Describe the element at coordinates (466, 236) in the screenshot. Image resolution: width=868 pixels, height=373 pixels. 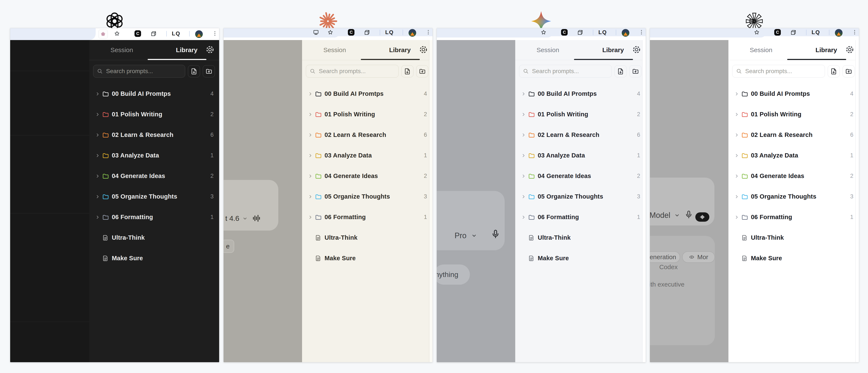
I see `model-selector: Pro` at that location.